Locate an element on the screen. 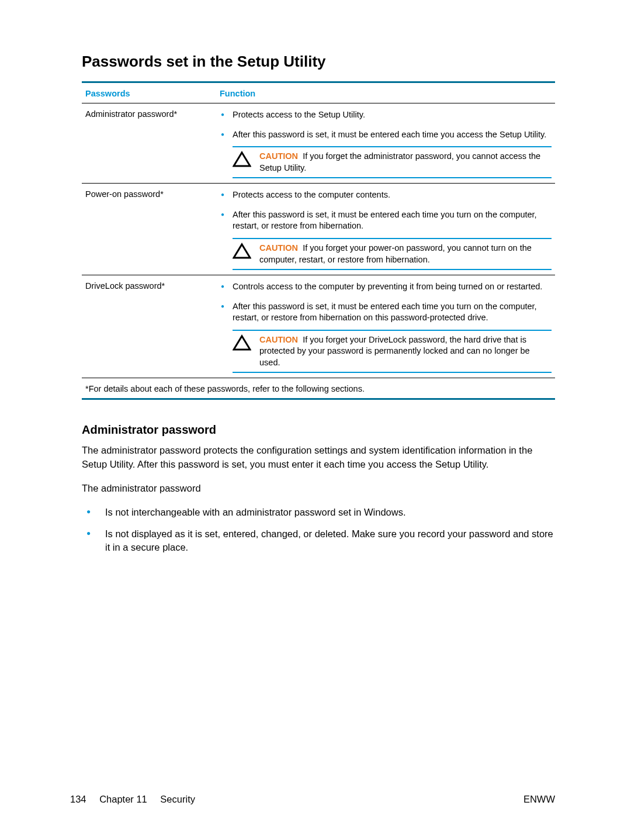 This screenshot has height=840, width=631. password-function: Protects access to the computer contents… is located at coordinates (386, 229).